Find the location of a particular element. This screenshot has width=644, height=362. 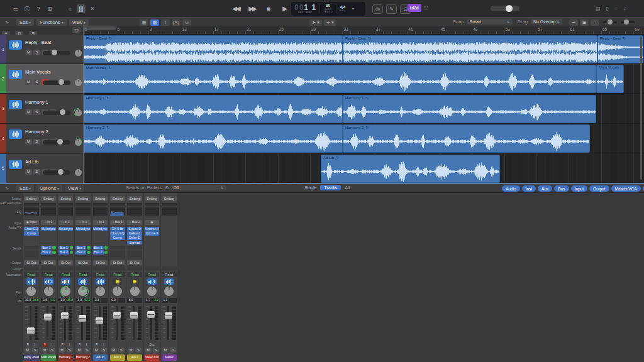

input-slot: ○ In 1 is located at coordinates (48, 222).